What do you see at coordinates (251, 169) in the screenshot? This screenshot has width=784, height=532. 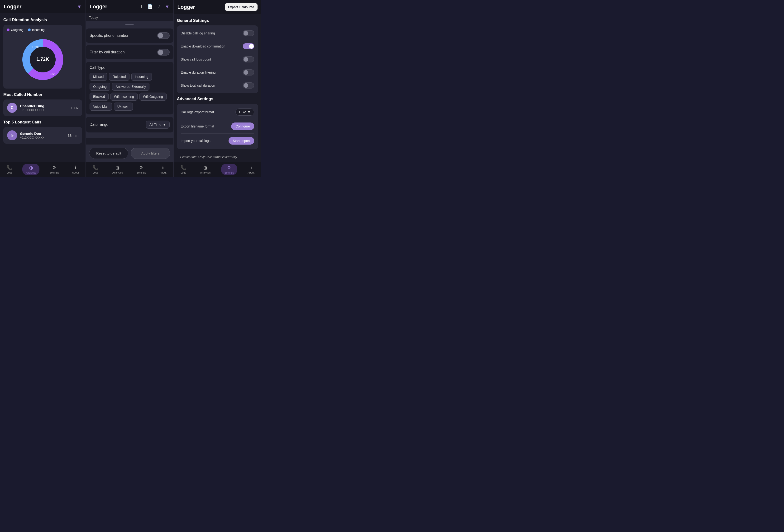 I see `right-nav-about: ℹ About` at bounding box center [251, 169].